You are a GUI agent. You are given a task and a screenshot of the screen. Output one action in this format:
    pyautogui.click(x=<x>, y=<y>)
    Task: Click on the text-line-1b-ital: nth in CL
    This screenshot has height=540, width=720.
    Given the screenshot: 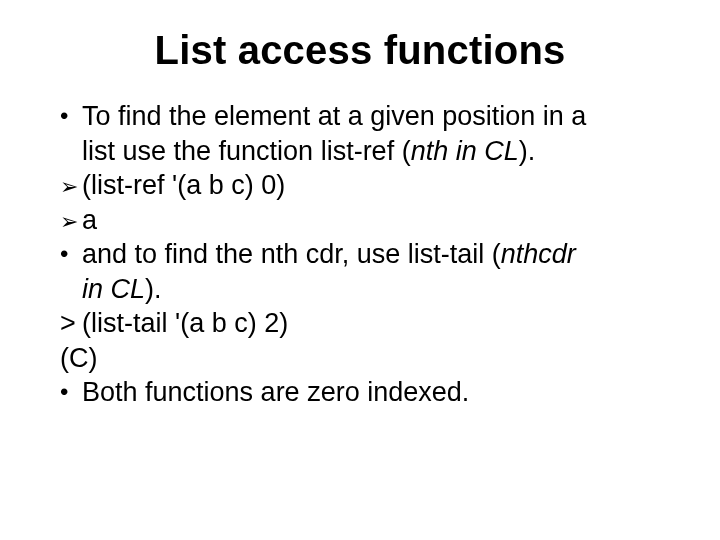 What is the action you would take?
    pyautogui.click(x=465, y=151)
    